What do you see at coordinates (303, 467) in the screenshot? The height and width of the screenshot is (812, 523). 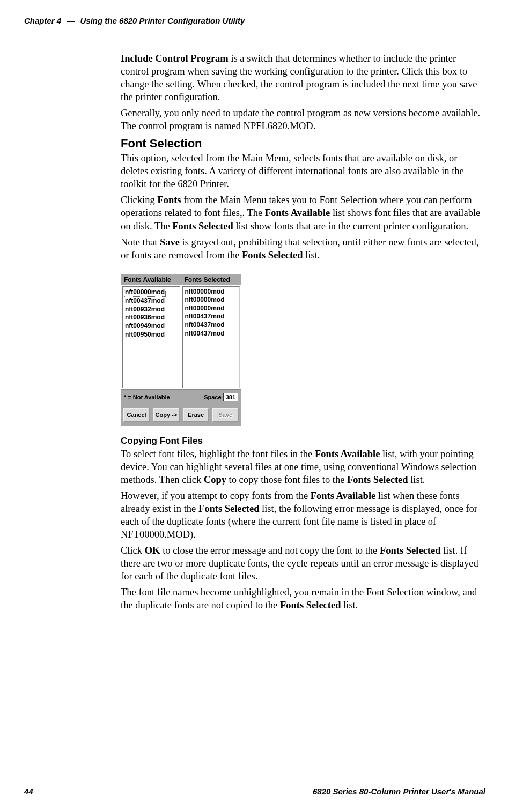 I see `paragraph-select-font-files: To select font files, highlight the font…` at bounding box center [303, 467].